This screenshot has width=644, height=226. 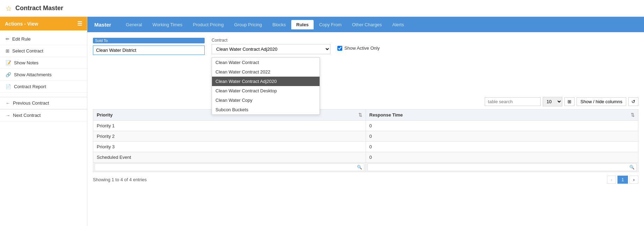 I want to click on sidebar-menu: ✏ Edit Rule ⊞ Select Contract 📝 Show Not…, so click(x=43, y=77).